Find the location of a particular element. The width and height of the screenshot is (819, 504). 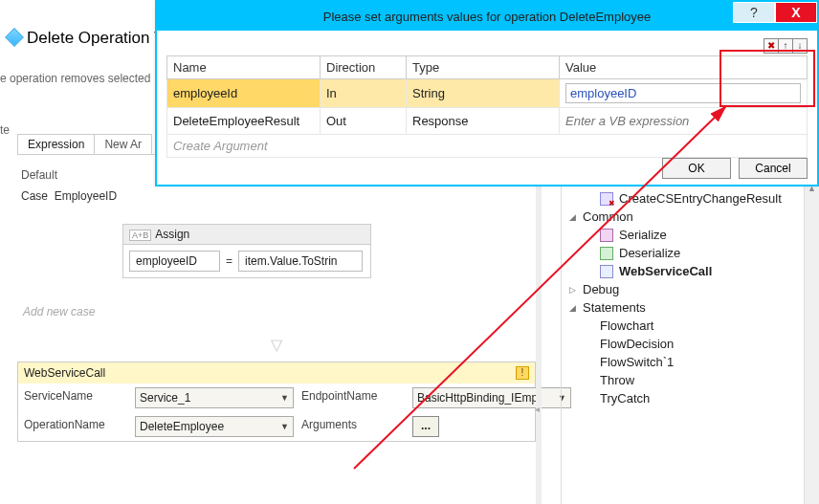

flow-arrow-icon: ▽ is located at coordinates (277, 344).